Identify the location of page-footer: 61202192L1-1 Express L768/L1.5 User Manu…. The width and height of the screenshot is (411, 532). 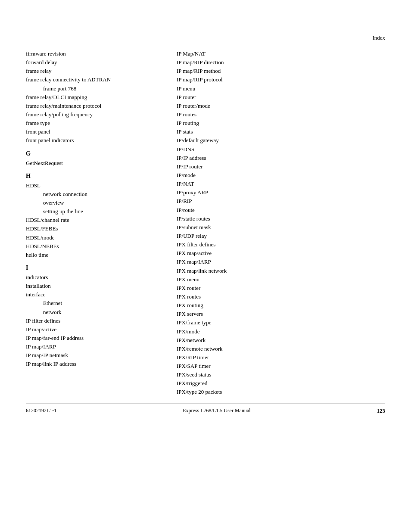
(206, 411).